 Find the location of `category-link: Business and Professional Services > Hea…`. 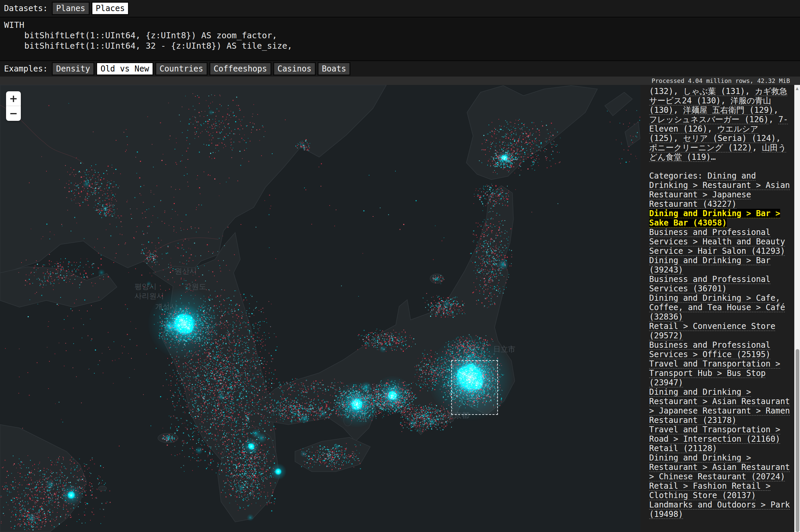

category-link: Business and Professional Services > Hea… is located at coordinates (717, 242).